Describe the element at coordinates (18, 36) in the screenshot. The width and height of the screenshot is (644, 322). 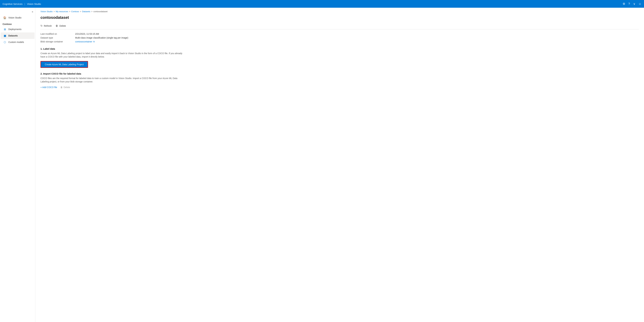
I see `sidebar-item-datasets: ▣ Datasets` at that location.